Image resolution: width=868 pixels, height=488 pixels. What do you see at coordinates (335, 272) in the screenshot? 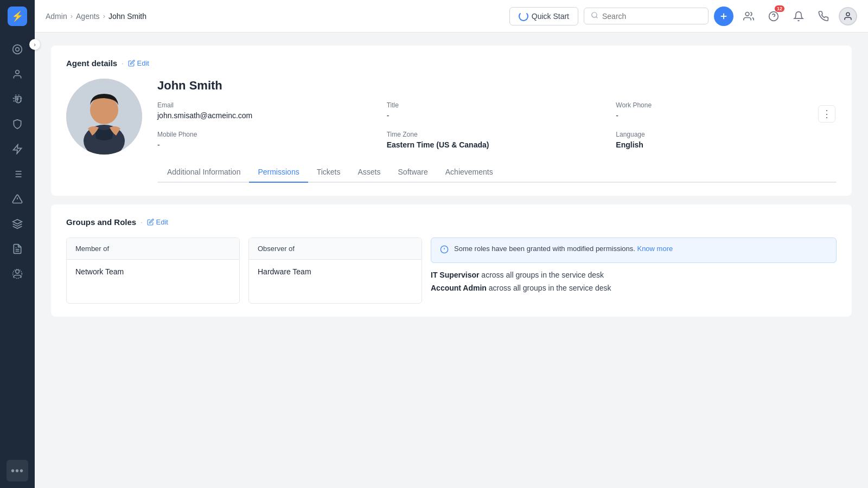
I see `observer-team-item: Hardware Team` at bounding box center [335, 272].